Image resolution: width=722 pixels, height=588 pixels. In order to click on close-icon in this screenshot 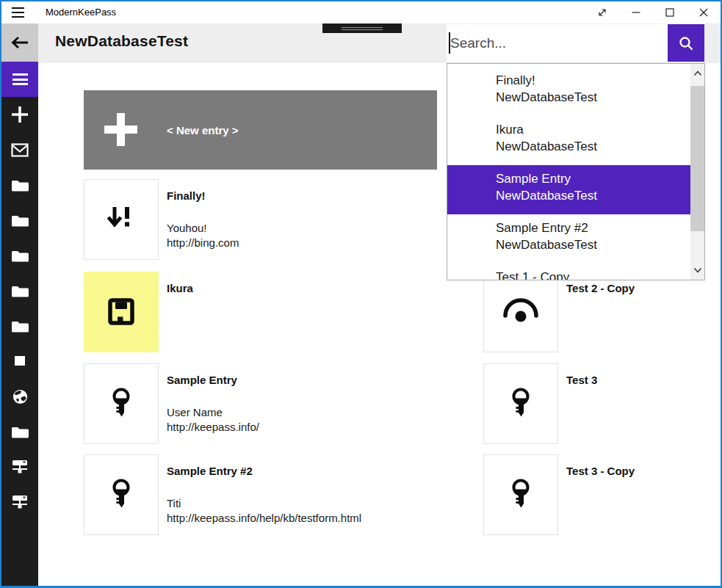, I will do `click(704, 12)`.